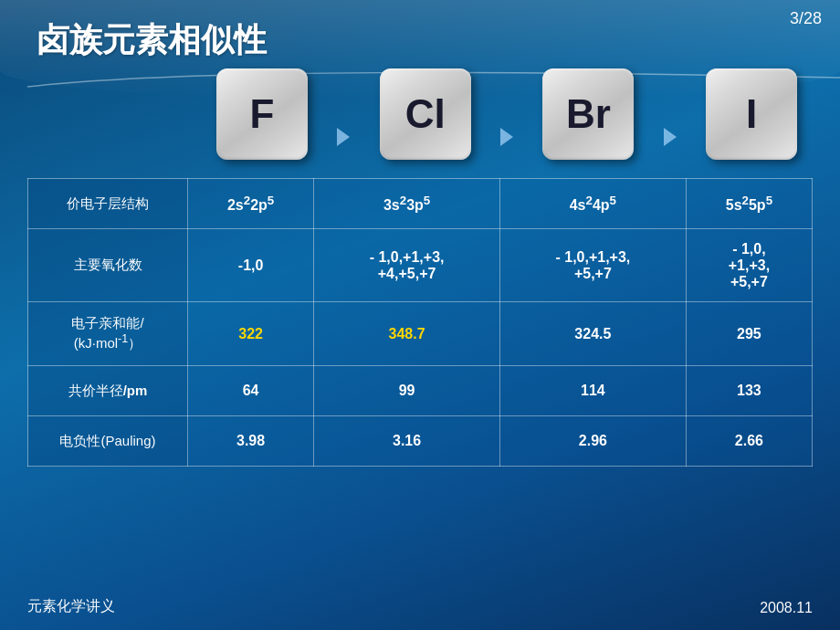  What do you see at coordinates (425, 114) in the screenshot?
I see `element-slot-cl: Cl` at bounding box center [425, 114].